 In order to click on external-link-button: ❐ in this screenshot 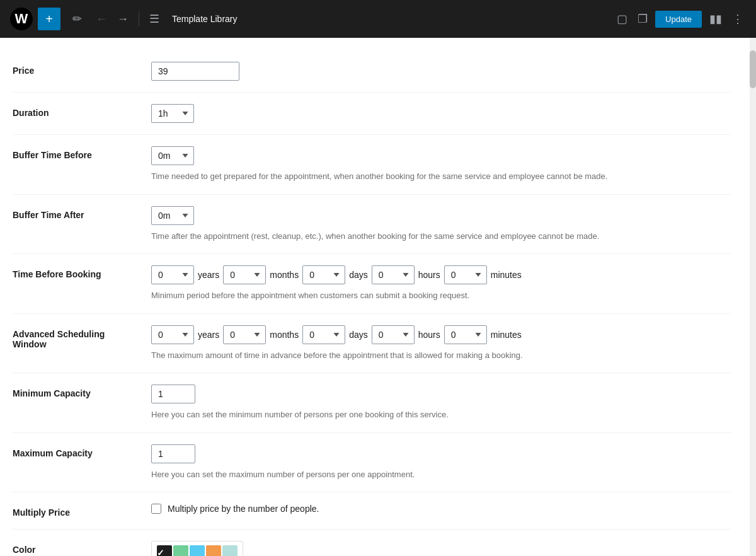, I will do `click(643, 19)`.